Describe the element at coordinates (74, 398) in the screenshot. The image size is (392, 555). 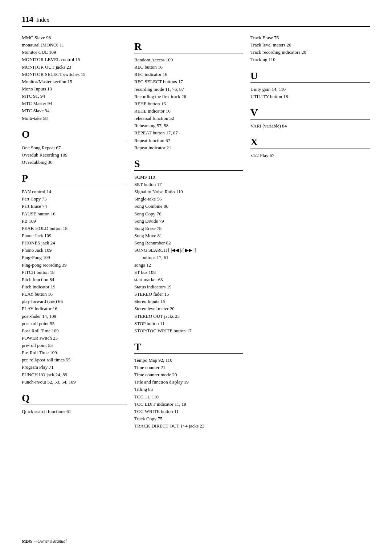
I see `section-letter-q: Q` at that location.